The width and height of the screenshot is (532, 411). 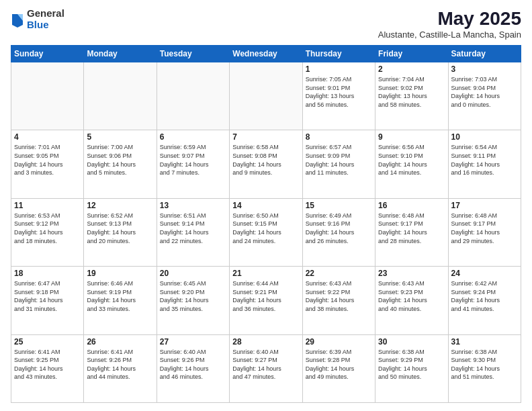 What do you see at coordinates (339, 228) in the screenshot?
I see `day-info: Sunrise: 6:49 AM Sunset: 9:16 PM Dayligh…` at bounding box center [339, 228].